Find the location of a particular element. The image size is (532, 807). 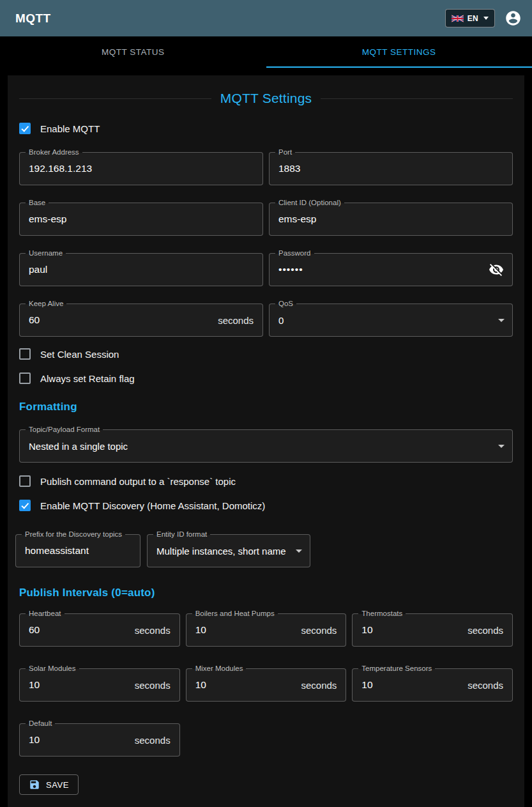

save-icon is located at coordinates (34, 785).